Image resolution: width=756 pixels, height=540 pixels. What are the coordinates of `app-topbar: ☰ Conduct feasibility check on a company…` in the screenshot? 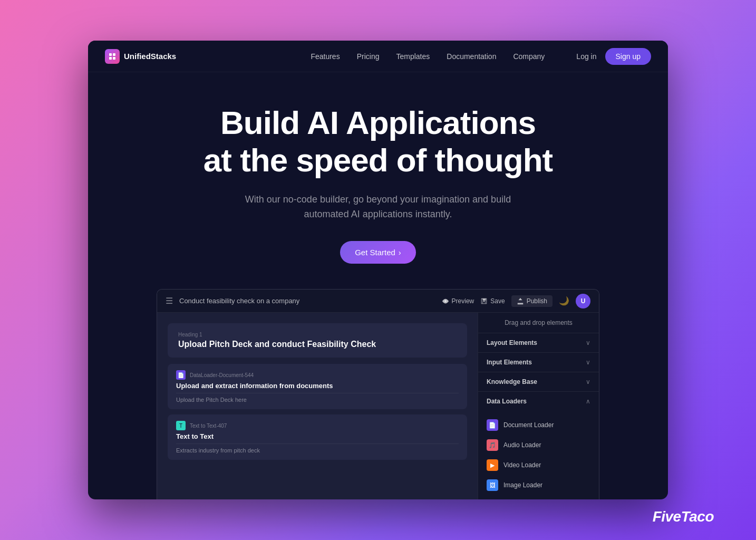 It's located at (378, 301).